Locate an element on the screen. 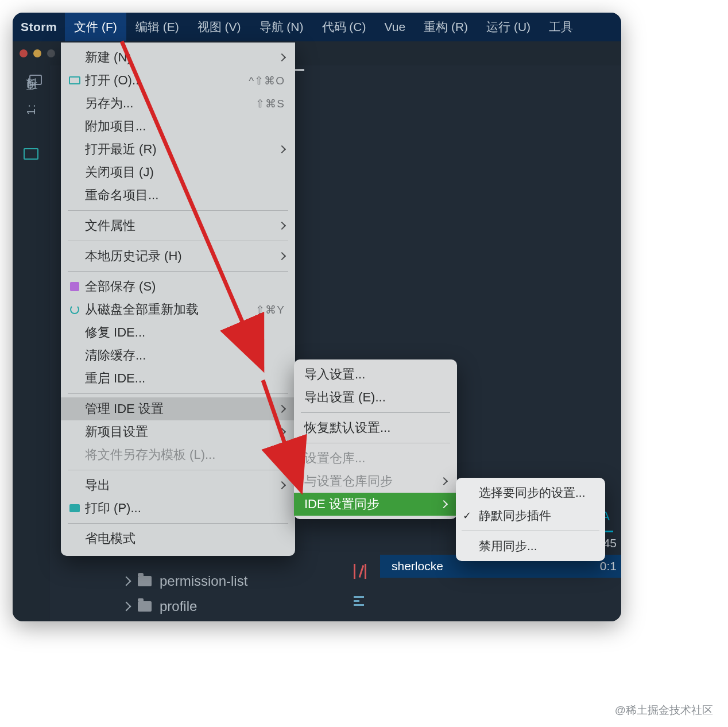  sidebar-tool-icon is located at coordinates (36, 80).